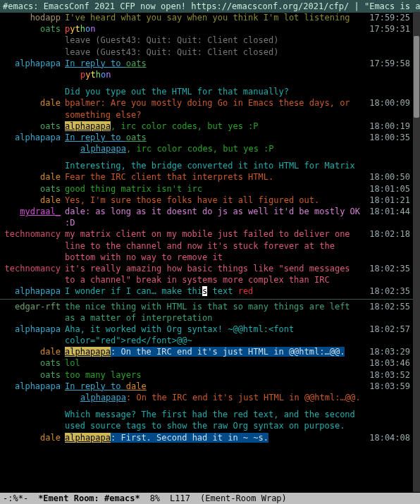  I want to click on message-body: Fear the IRC client that interprets HTML…, so click(217, 177).